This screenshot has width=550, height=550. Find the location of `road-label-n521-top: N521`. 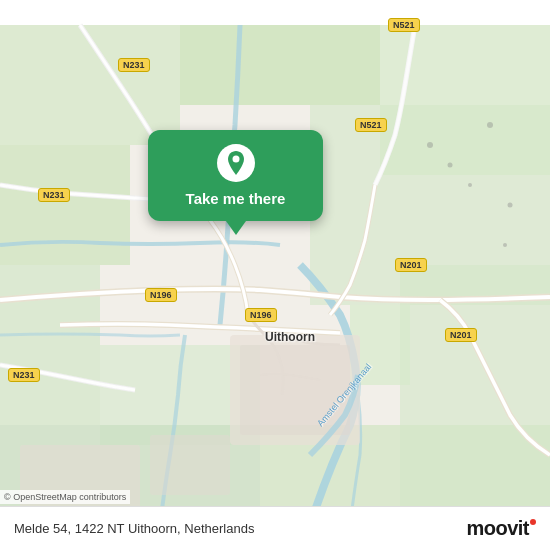

road-label-n521-top: N521 is located at coordinates (404, 25).